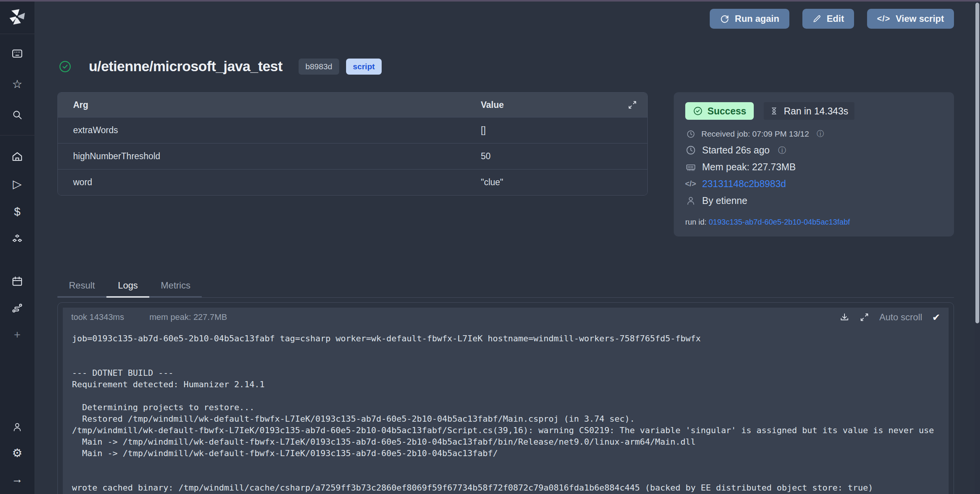 This screenshot has width=980, height=494. I want to click on log-header: took 14343ms mem peak: 227.7MB Auto scro…, so click(506, 317).